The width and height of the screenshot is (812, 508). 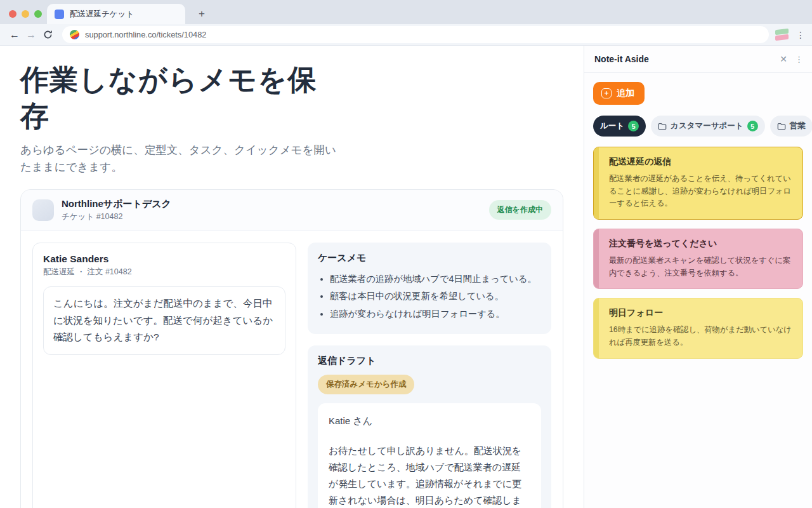 What do you see at coordinates (606, 93) in the screenshot?
I see `plus-icon: +` at bounding box center [606, 93].